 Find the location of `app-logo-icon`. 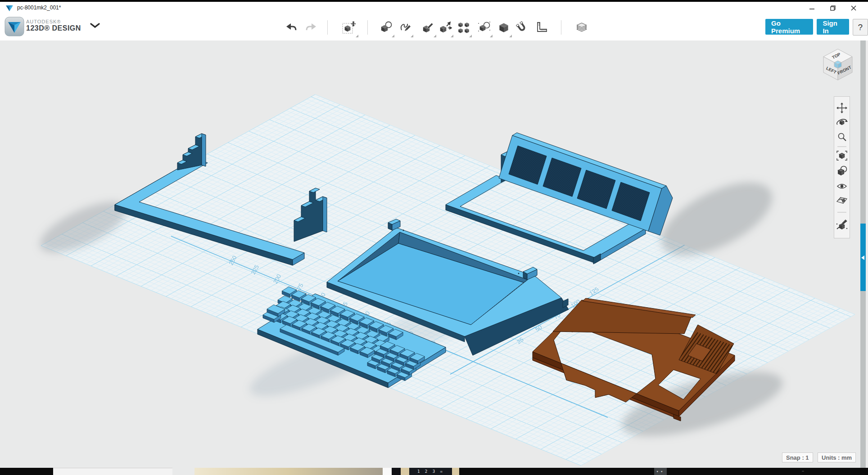

app-logo-icon is located at coordinates (14, 27).